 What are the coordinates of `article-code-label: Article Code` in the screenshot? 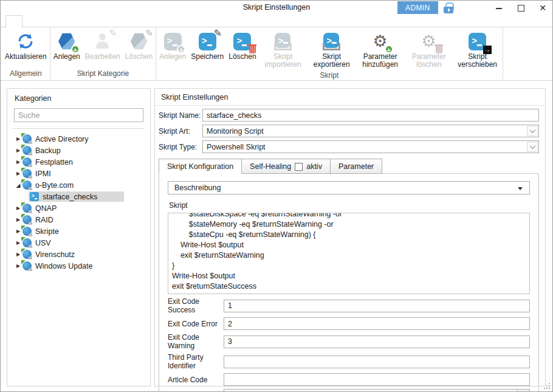 It's located at (196, 380).